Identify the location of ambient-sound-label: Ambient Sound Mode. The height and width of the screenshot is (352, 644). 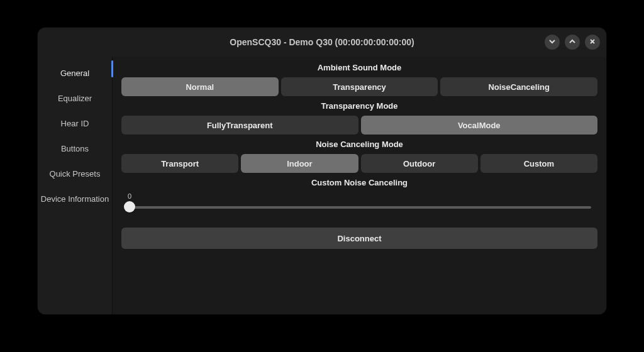
(360, 68).